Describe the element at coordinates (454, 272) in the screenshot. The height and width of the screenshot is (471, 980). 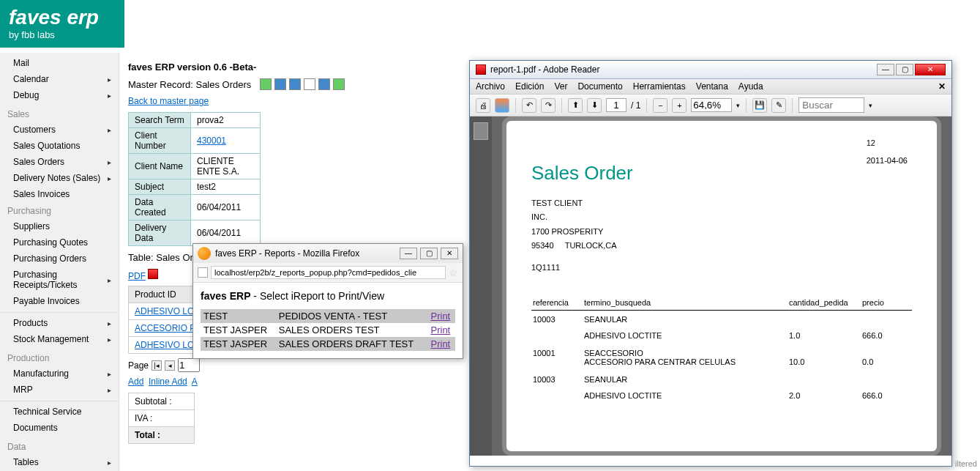
I see `bookmark-icon: ☆` at that location.